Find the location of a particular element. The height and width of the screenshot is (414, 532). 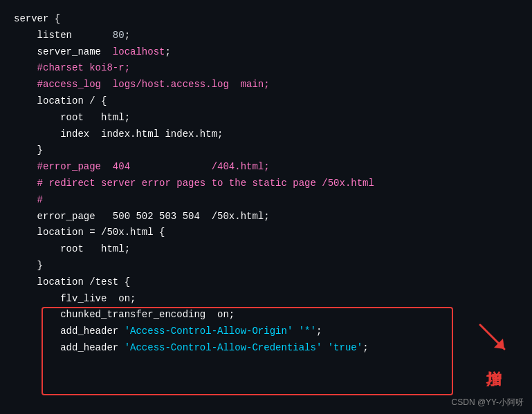

code-line: location = /50x.html { is located at coordinates (266, 233).